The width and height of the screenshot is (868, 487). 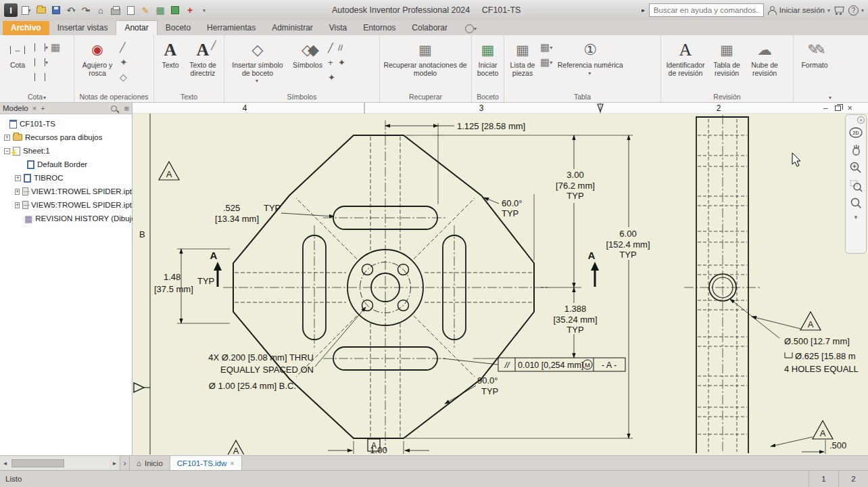 What do you see at coordinates (34, 108) in the screenshot?
I see `browser-close-icon: ×` at bounding box center [34, 108].